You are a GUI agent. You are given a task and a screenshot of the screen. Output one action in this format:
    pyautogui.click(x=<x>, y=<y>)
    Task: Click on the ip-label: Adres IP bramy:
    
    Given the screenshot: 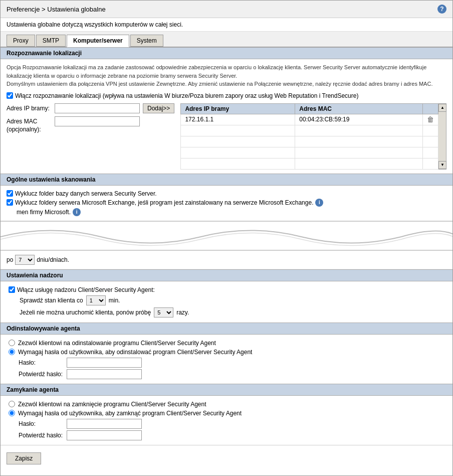 What is the action you would take?
    pyautogui.click(x=29, y=108)
    